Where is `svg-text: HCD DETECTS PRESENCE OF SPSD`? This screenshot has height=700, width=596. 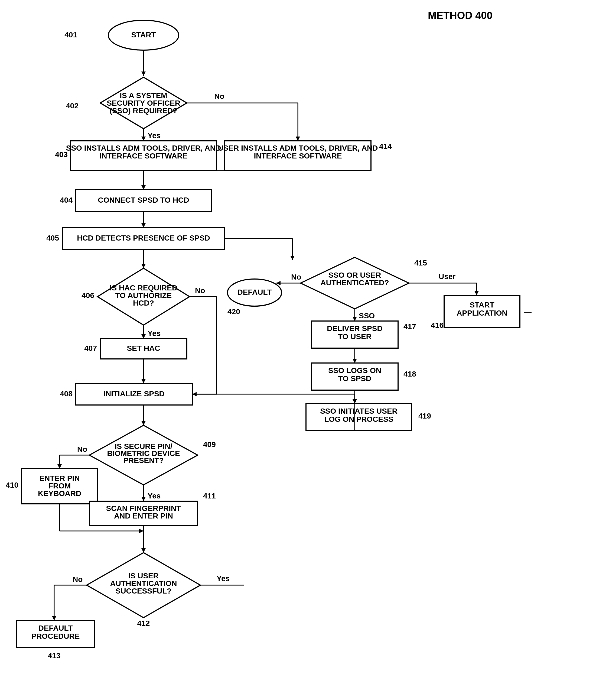
svg-text: HCD DETECTS PRESENCE OF SPSD is located at coordinates (144, 238).